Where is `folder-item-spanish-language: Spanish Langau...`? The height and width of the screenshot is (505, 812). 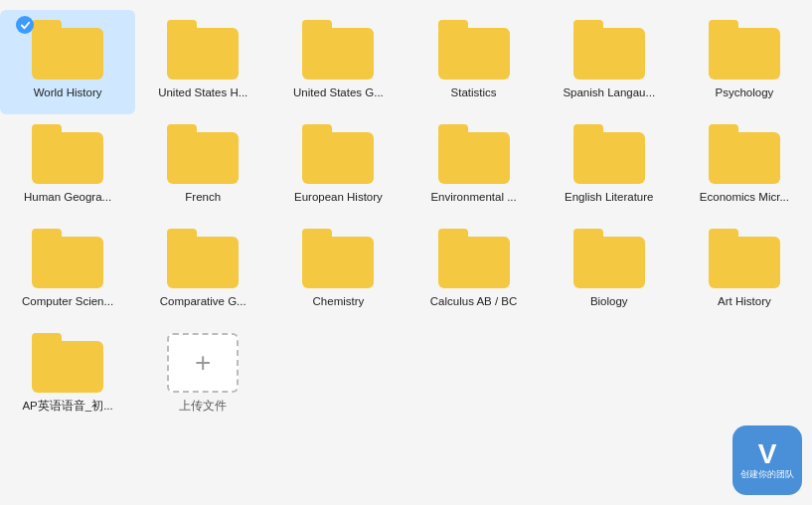
folder-item-spanish-language: Spanish Langau... is located at coordinates (609, 62).